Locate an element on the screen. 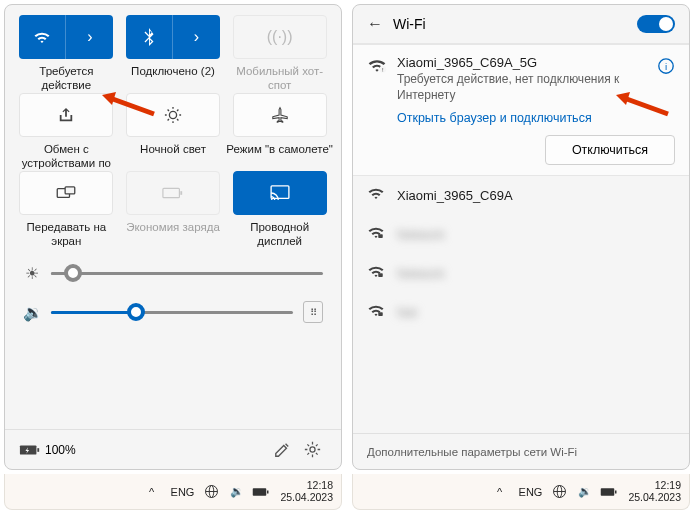  taskbar: ^ ENG 🔉 12:1825.04.2023 is located at coordinates (173, 492).